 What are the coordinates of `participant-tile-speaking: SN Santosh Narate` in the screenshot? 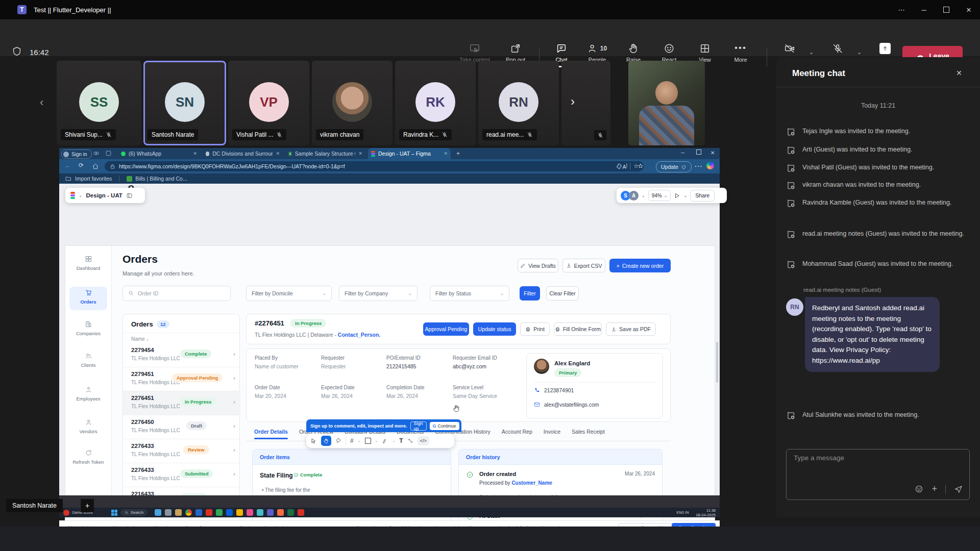 It's located at (185, 103).